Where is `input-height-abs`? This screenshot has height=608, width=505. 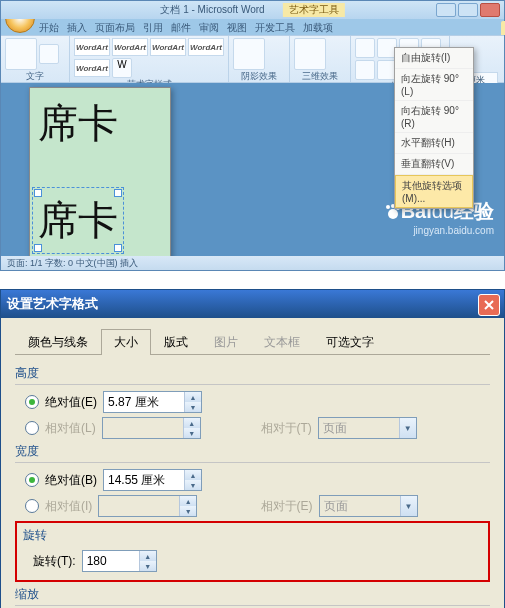 input-height-abs is located at coordinates (144, 402).